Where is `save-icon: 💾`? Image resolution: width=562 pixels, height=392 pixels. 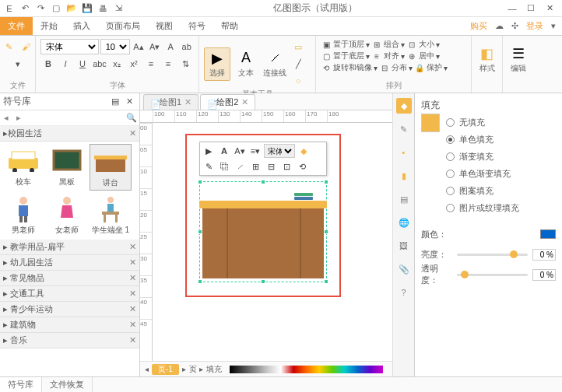
save-icon: 💾 is located at coordinates (87, 9).